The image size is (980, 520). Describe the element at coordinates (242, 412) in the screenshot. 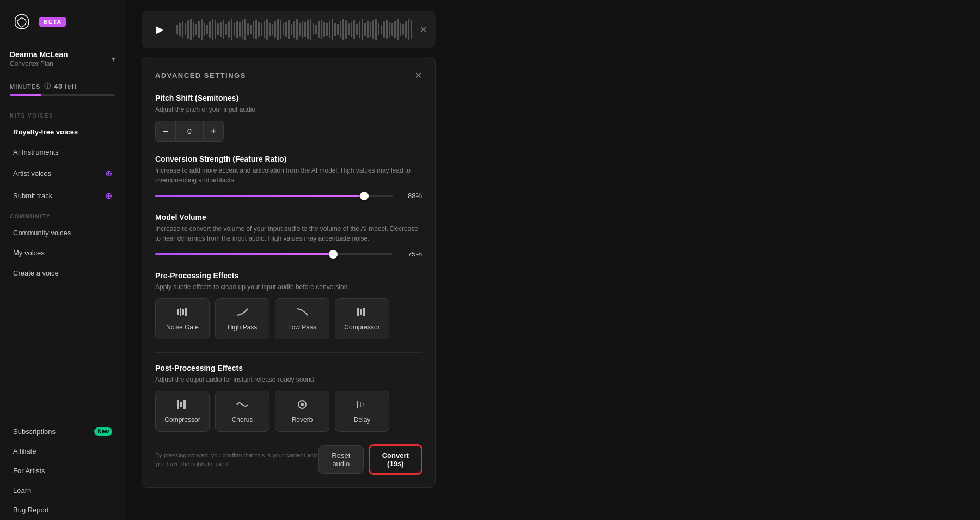

I see `chorus-button: Chorus` at that location.